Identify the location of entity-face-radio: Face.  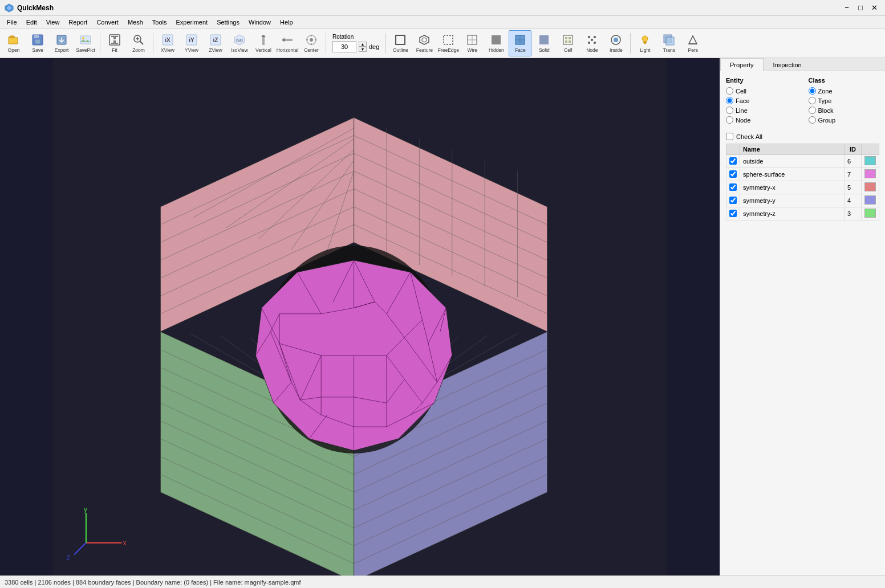
(762, 100).